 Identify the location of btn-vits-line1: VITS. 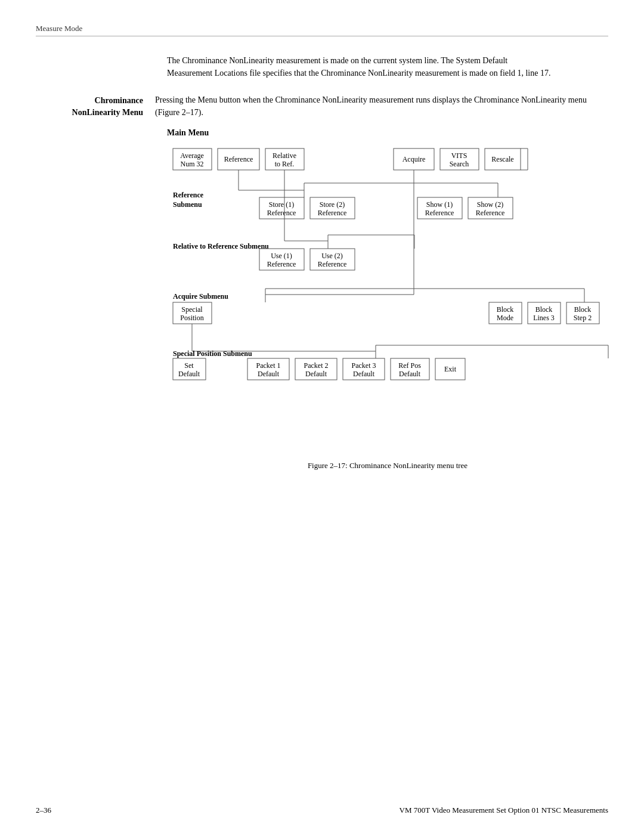
(459, 156).